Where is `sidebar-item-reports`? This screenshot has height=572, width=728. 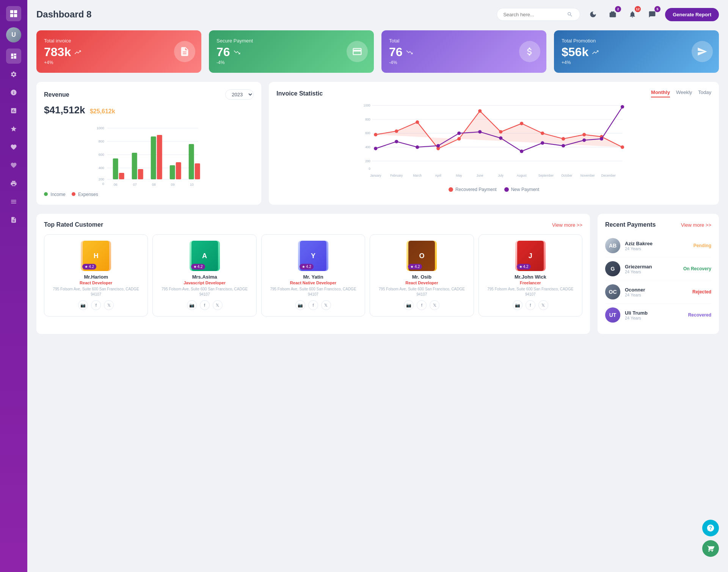
sidebar-item-reports is located at coordinates (14, 220).